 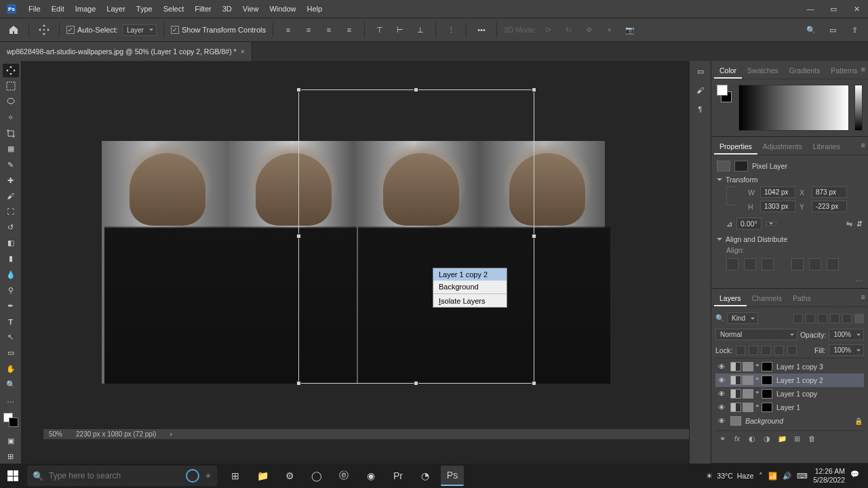 I want to click on layer-item: 👁⚭Layer 1 copy 3, so click(x=789, y=367).